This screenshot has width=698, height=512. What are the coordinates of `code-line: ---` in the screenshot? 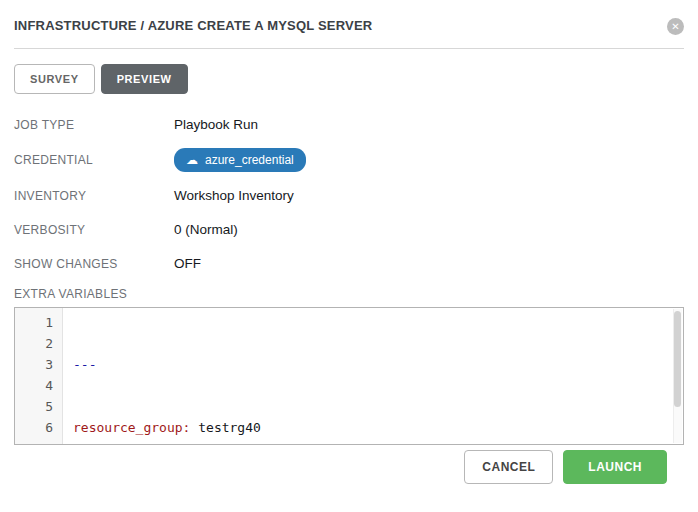 It's located at (378, 364).